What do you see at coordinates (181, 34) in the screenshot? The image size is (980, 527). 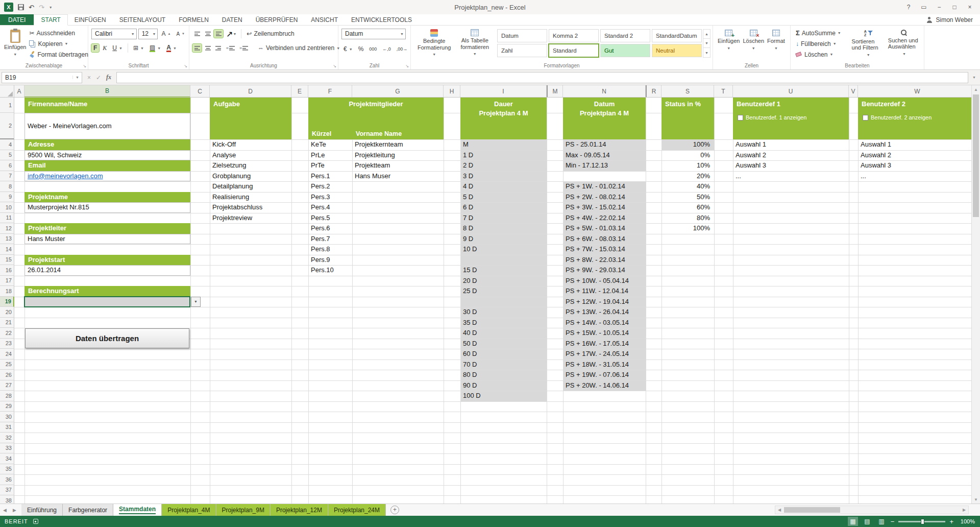 I see `decrease-font-button: A▼` at bounding box center [181, 34].